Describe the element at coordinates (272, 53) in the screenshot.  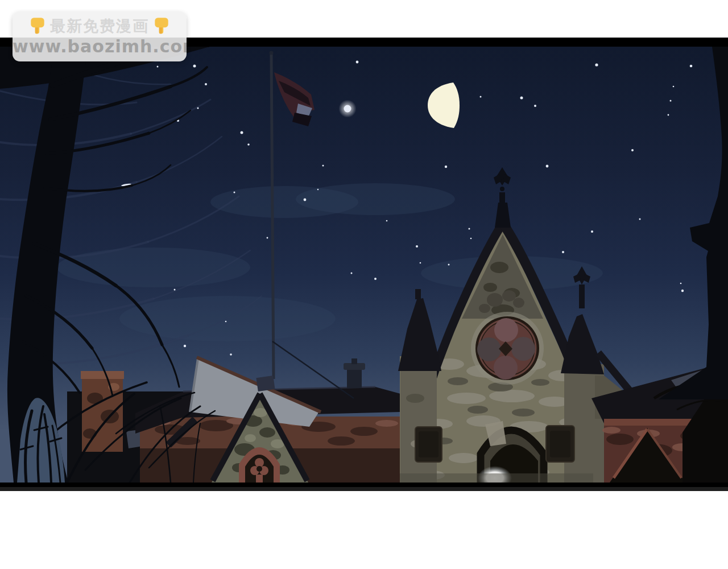
I see `flagpole-finial` at that location.